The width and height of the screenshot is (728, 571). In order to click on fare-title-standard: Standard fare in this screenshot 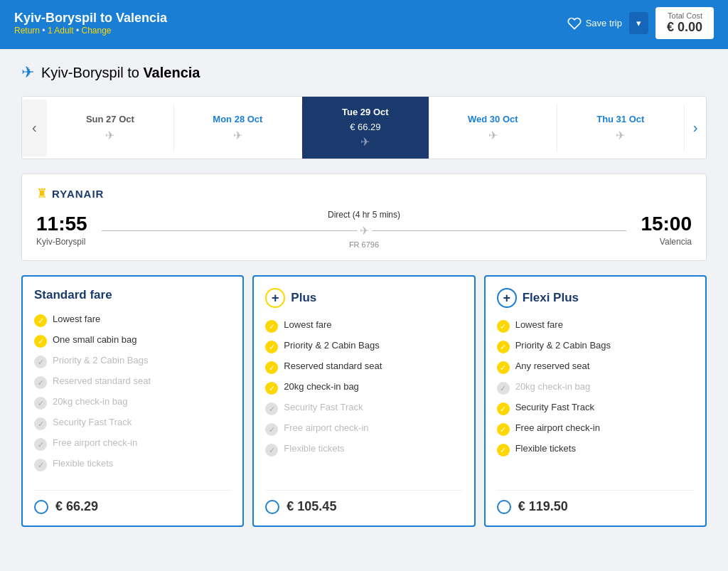, I will do `click(73, 295)`.